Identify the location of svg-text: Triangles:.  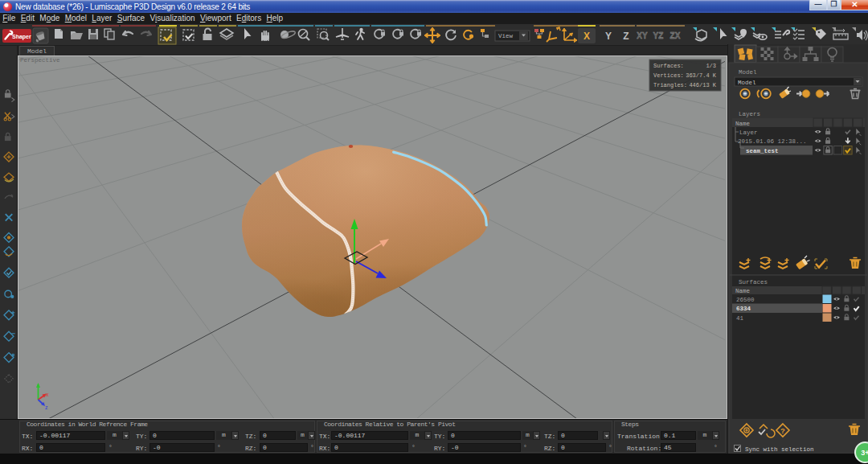
(670, 85).